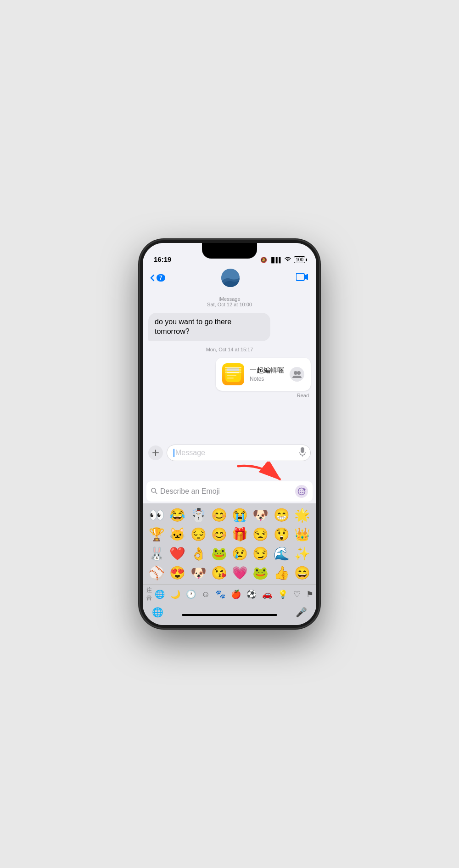 The image size is (459, 868). I want to click on emoji-smirk: 😏, so click(261, 553).